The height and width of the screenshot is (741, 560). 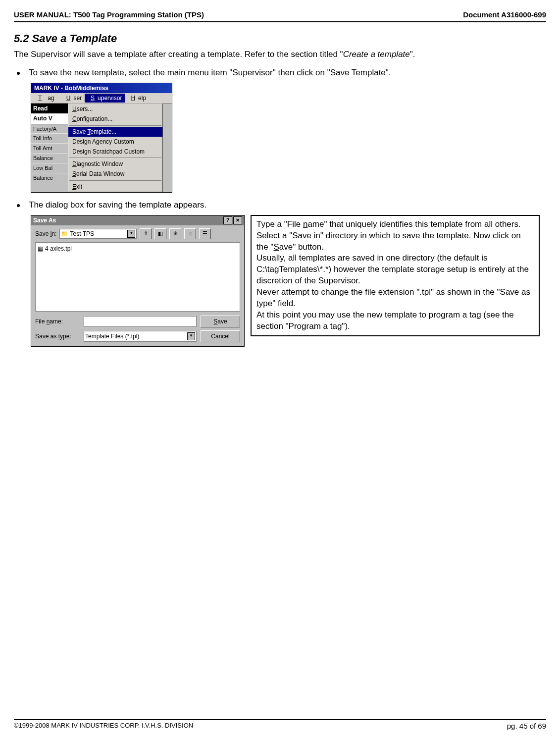 What do you see at coordinates (395, 275) in the screenshot?
I see `callout-box: Type a "File name" that uniquely identif…` at bounding box center [395, 275].